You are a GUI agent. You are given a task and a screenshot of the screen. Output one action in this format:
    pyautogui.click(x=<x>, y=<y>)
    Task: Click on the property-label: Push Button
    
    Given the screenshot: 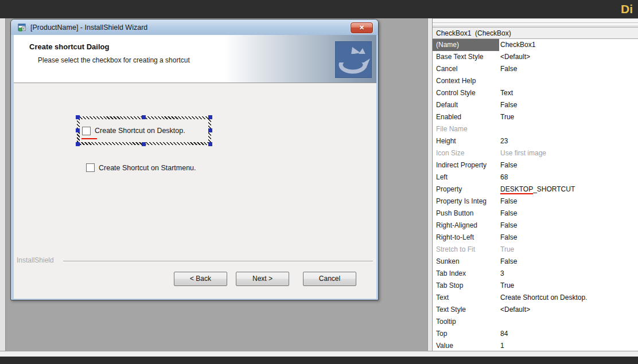 What is the action you would take?
    pyautogui.click(x=466, y=213)
    